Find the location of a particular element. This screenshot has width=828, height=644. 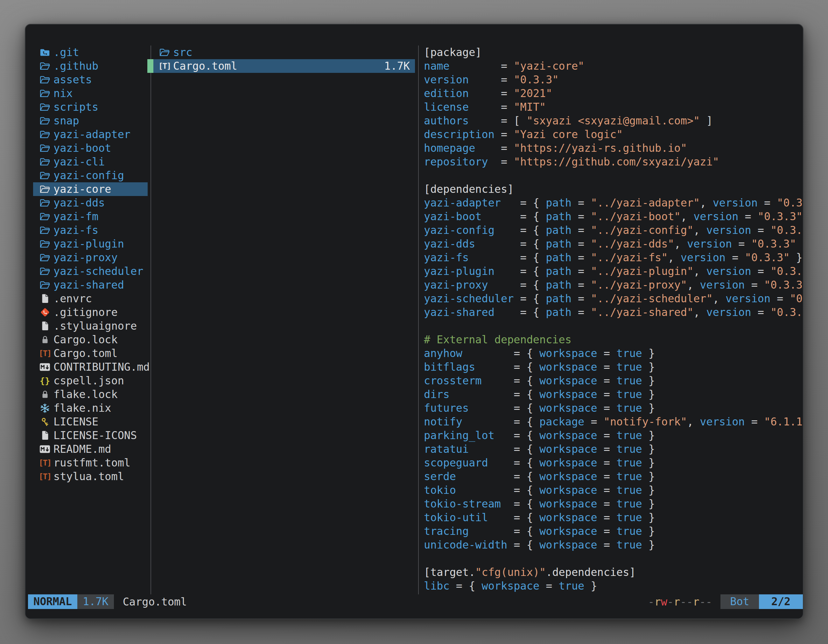

sidebar-item-rustfmt-toml: [T]rustfmt.toml is located at coordinates (90, 463).